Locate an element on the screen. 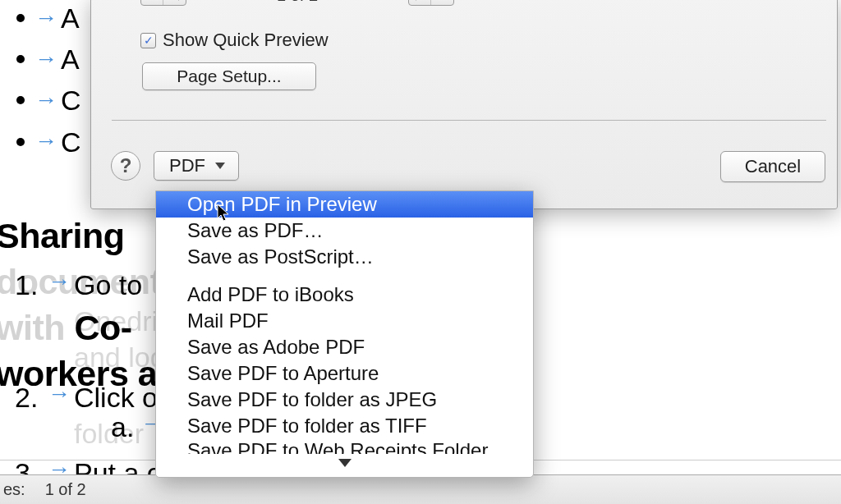 This screenshot has height=504, width=841. status-label: es: is located at coordinates (13, 489).